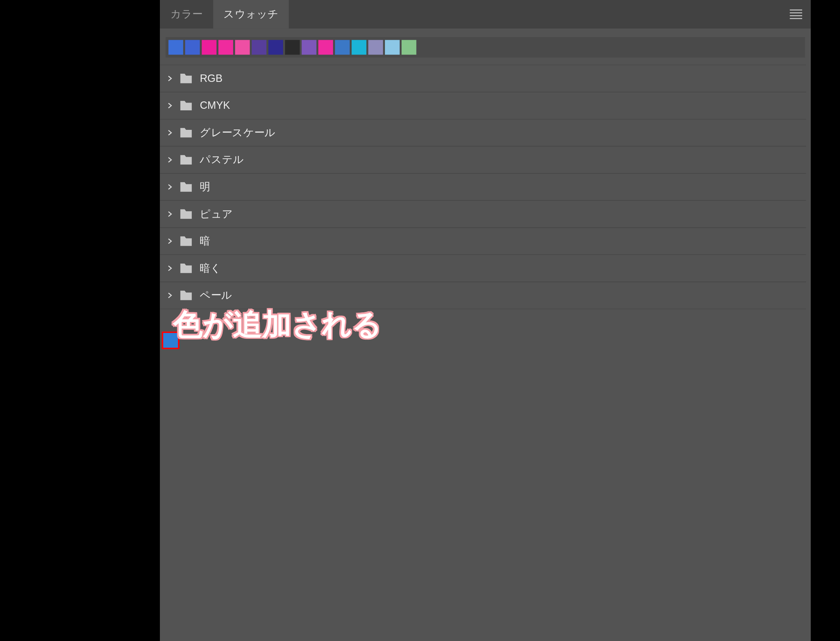 This screenshot has width=840, height=641. I want to click on folder-row: パステル, so click(483, 160).